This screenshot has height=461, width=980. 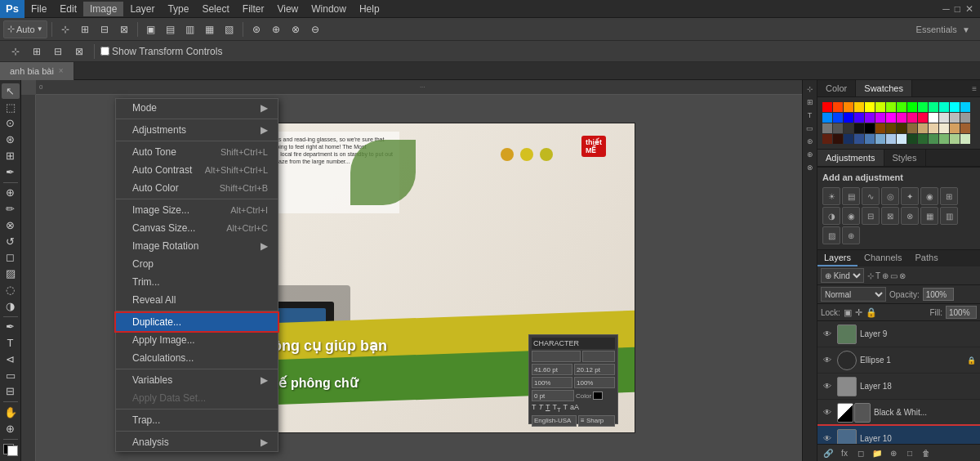 What do you see at coordinates (949, 196) in the screenshot?
I see `adj-color-balance: ⊞` at bounding box center [949, 196].